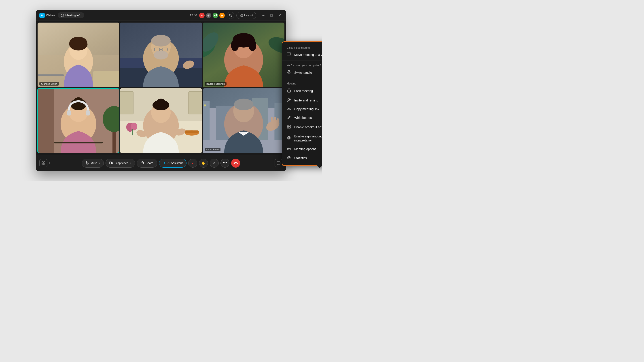 This screenshot has height=362, width=644. Describe the element at coordinates (100, 163) in the screenshot. I see `mute-chevron: ▾` at that location.